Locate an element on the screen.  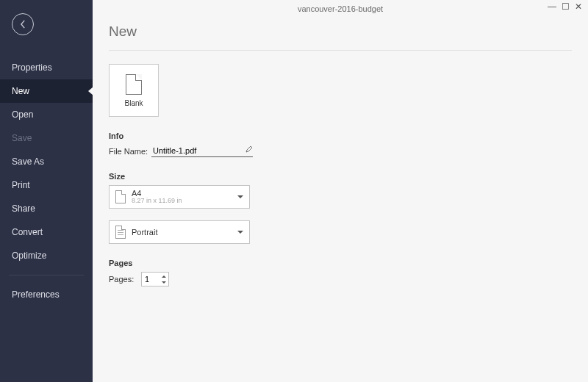
orientation-dropdown: Portrait is located at coordinates (179, 232).